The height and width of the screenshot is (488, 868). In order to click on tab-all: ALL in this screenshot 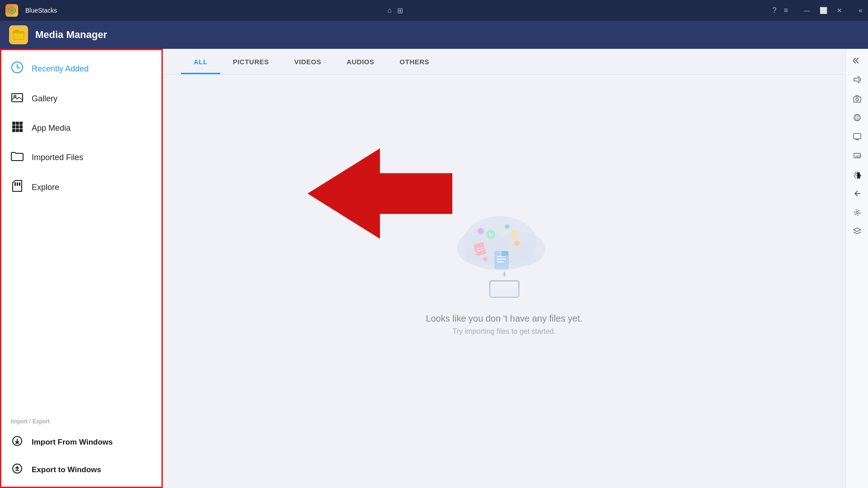, I will do `click(201, 62)`.